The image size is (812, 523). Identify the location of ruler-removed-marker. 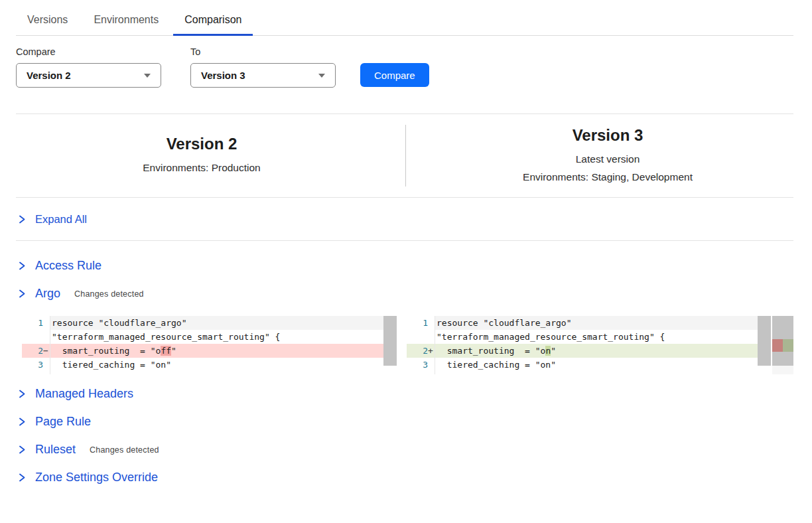
(778, 345).